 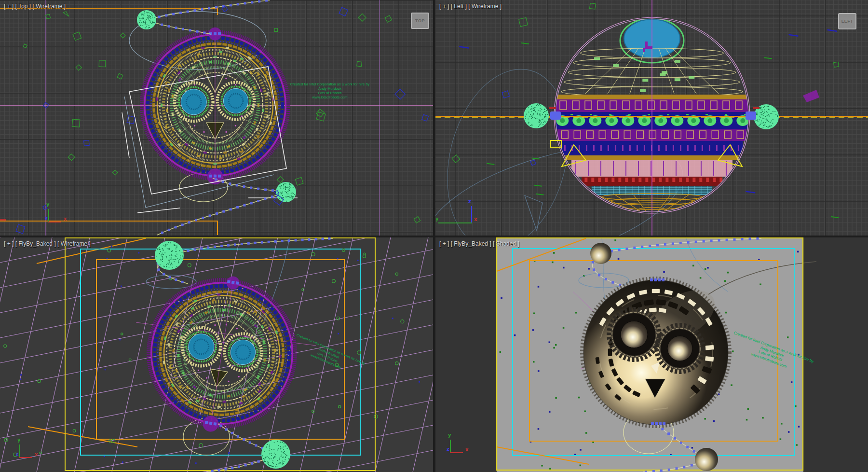 What do you see at coordinates (420, 21) in the screenshot?
I see `viewcube-top: TOP` at bounding box center [420, 21].